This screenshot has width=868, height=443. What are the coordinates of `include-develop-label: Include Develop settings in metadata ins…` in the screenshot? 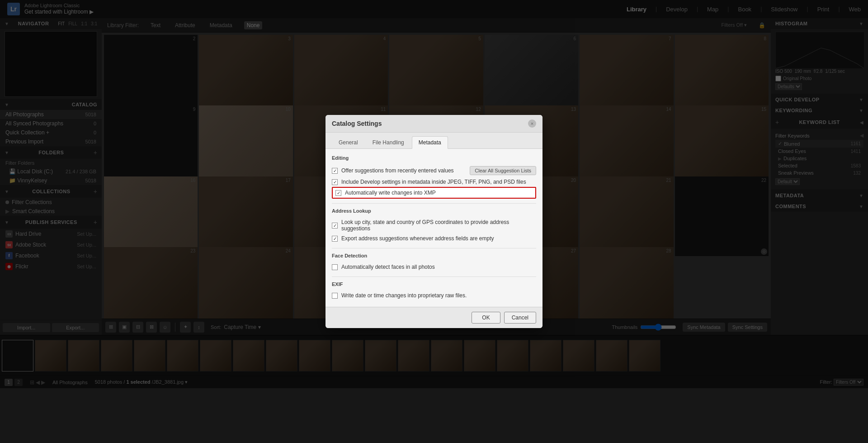 It's located at (434, 182).